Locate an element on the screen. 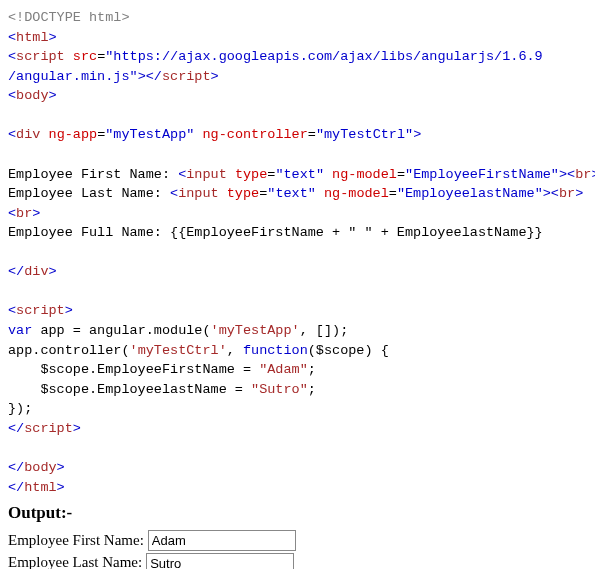 The image size is (595, 569). js-function: function is located at coordinates (276, 350).